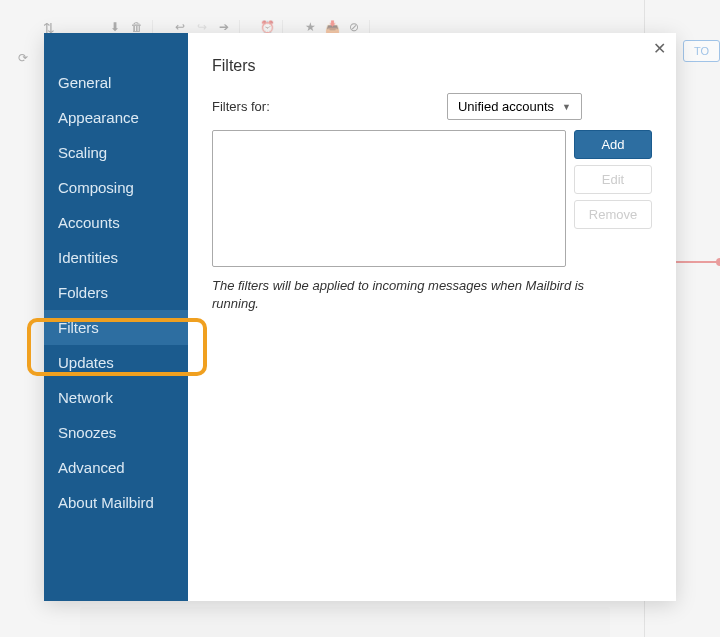 The image size is (720, 637). I want to click on archive-icon: 📥, so click(332, 27).